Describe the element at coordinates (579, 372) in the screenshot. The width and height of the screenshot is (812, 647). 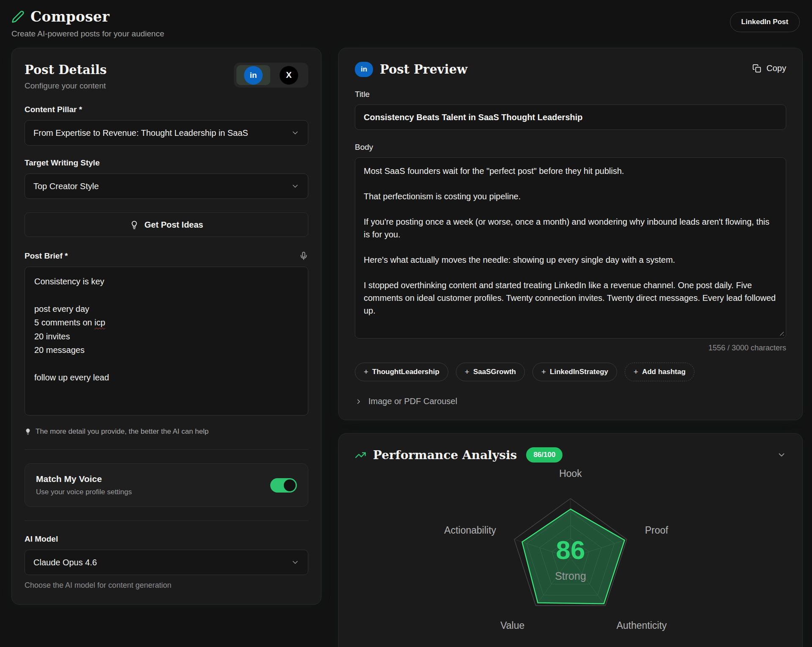
I see `hashtag-label: LinkedInStrategy` at that location.